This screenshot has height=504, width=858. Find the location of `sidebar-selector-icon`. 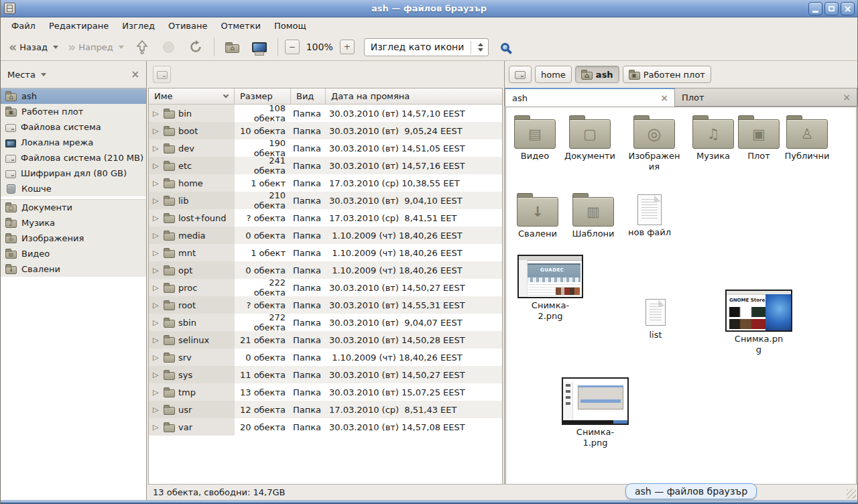

sidebar-selector-icon is located at coordinates (44, 75).